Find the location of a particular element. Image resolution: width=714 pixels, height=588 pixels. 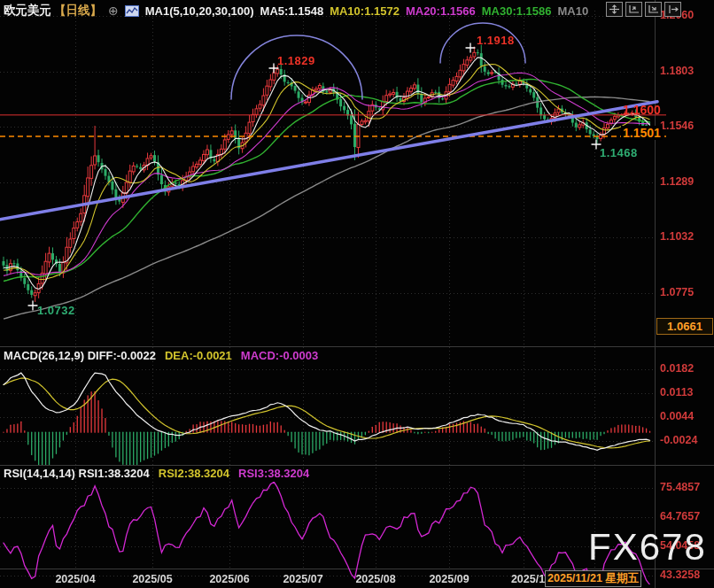

macd-dea-value: DEA:-0.0021 is located at coordinates (198, 356).